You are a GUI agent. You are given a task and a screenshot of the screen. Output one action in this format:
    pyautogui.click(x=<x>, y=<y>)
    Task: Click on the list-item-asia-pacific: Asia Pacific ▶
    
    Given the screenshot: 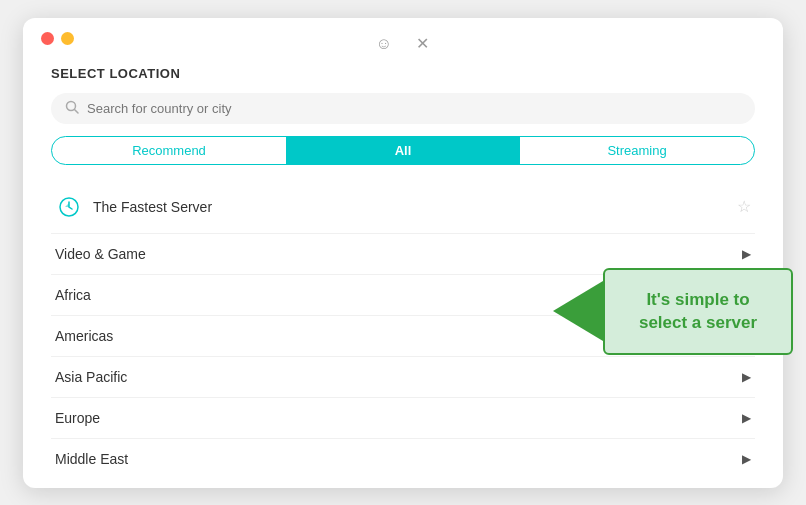 What is the action you would take?
    pyautogui.click(x=403, y=378)
    